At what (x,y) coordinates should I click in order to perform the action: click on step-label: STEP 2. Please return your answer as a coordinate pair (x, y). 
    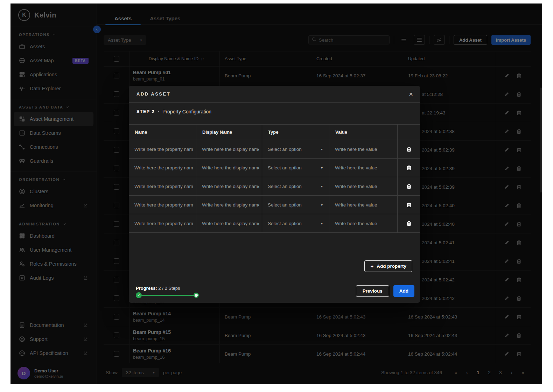
    Looking at the image, I should click on (146, 112).